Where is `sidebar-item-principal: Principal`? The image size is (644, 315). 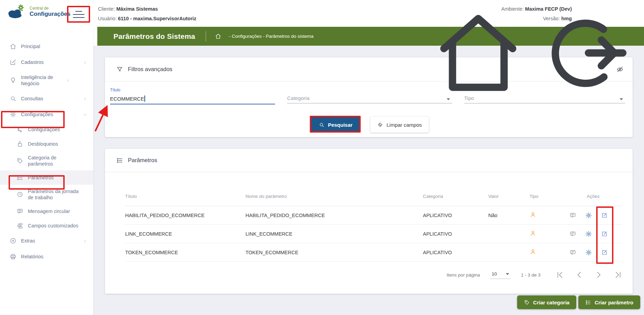 sidebar-item-principal: Principal is located at coordinates (47, 46).